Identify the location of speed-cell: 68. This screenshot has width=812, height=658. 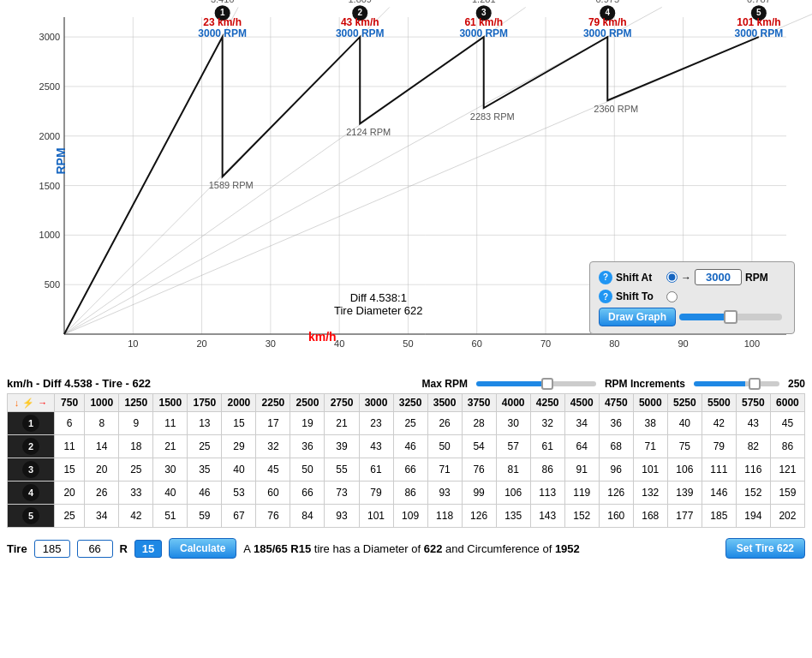
(616, 447).